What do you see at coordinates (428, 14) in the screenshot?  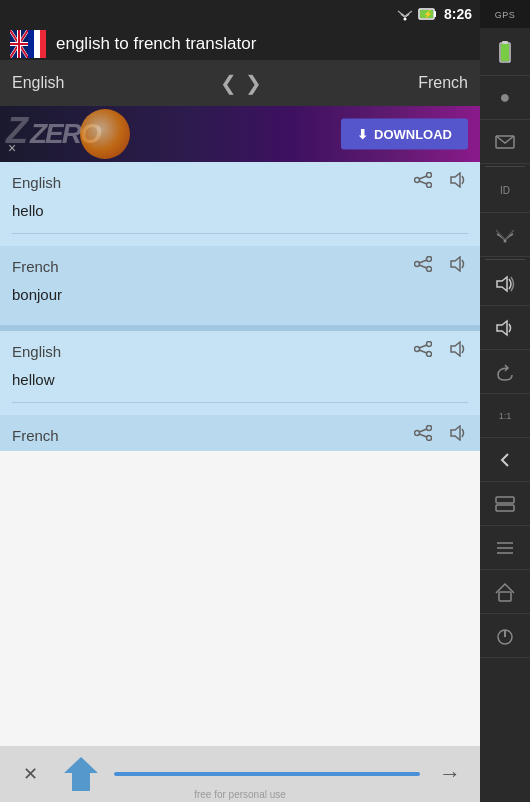 I see `battery-status-icon: ⚡` at bounding box center [428, 14].